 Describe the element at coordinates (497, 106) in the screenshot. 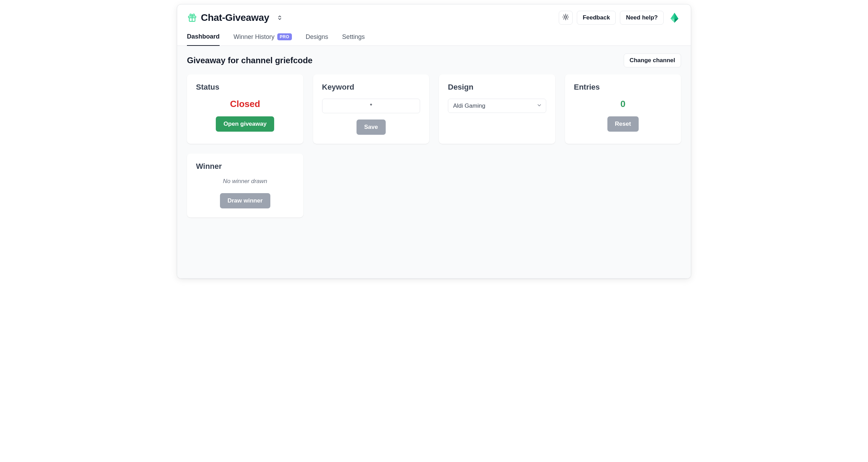

I see `design-select: Aldi Gaming` at that location.